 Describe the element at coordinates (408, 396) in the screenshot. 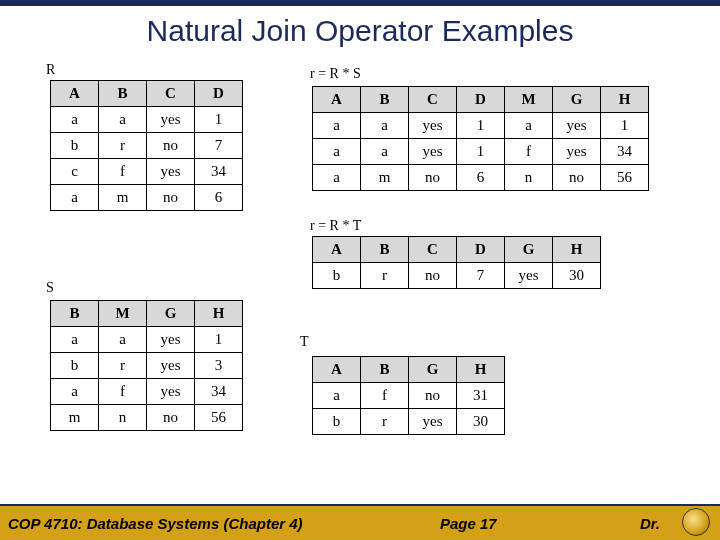

I see `table-T: A B G H afno31 bryes30` at that location.